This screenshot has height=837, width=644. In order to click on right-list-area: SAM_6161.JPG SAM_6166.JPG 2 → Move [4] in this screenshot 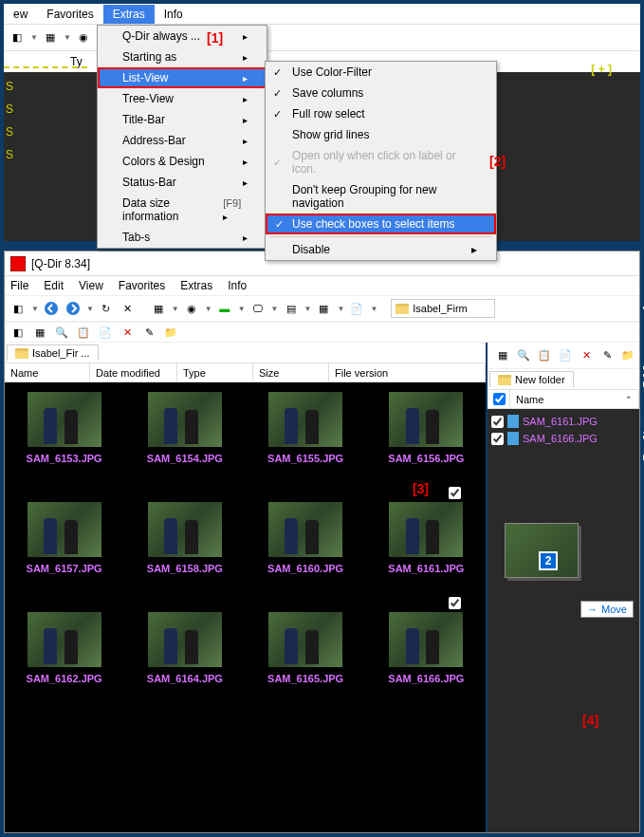, I will do `click(563, 621)`.